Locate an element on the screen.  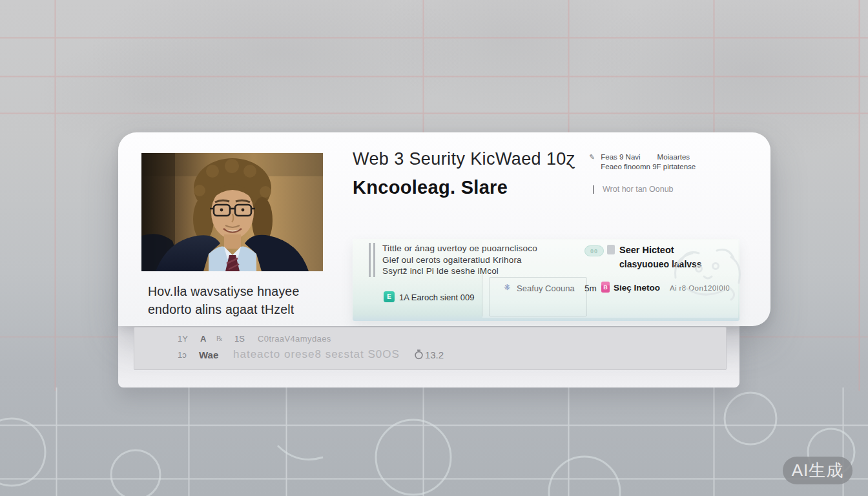
meta-row1-left: Feas 9 Navi is located at coordinates (620, 157).